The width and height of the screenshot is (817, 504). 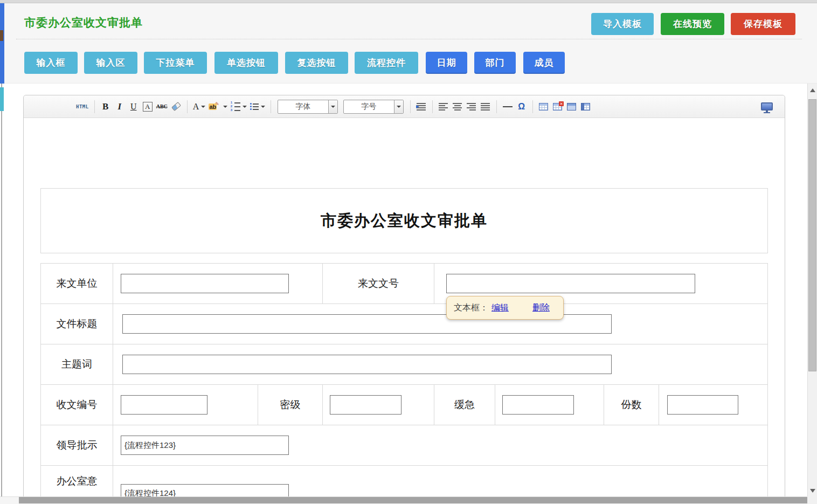 What do you see at coordinates (508, 107) in the screenshot?
I see `horizontal-rule-button` at bounding box center [508, 107].